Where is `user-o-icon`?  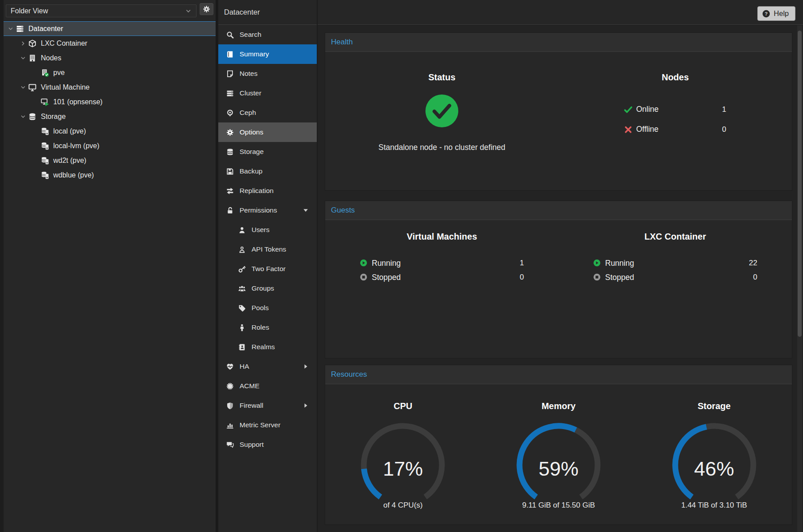 user-o-icon is located at coordinates (242, 249).